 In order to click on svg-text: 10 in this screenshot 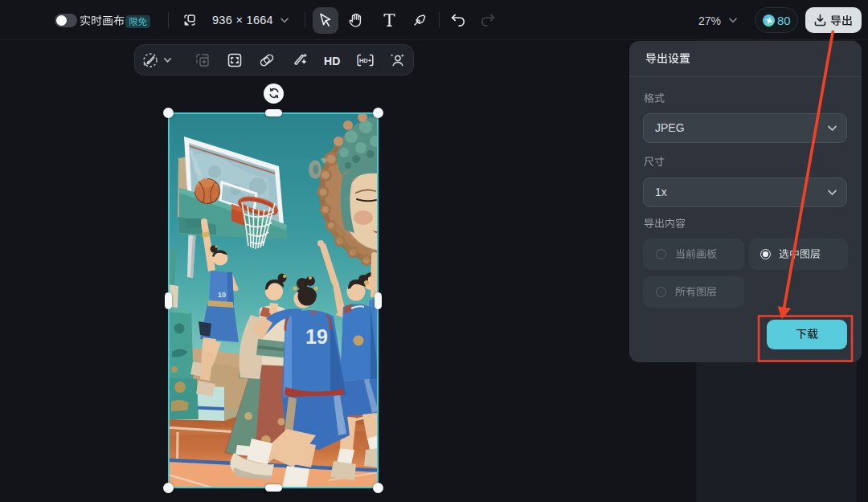, I will do `click(222, 295)`.